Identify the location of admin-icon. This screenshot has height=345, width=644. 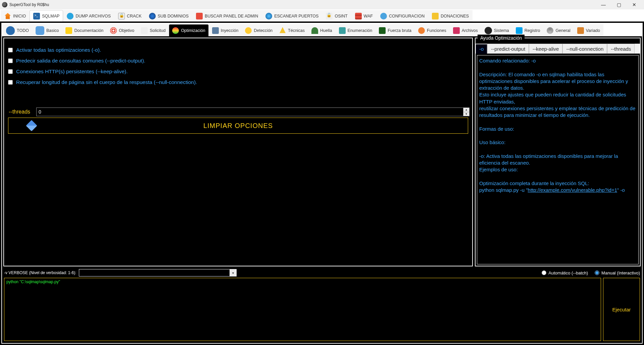
(199, 16).